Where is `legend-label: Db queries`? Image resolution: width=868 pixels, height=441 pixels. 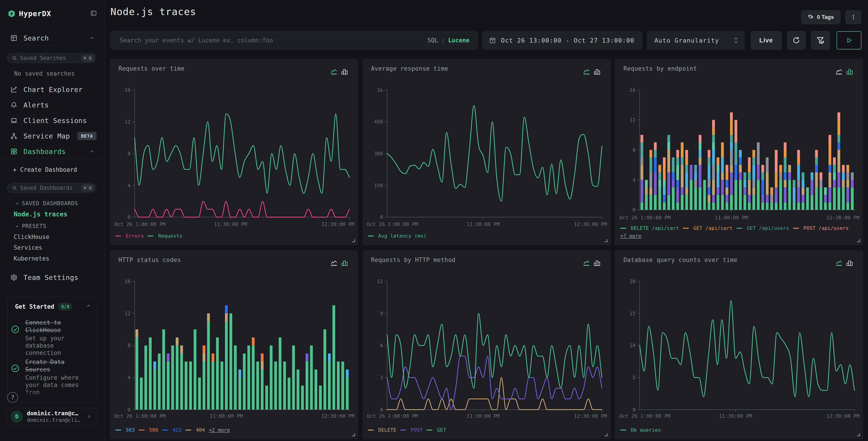
legend-label: Db queries is located at coordinates (646, 430).